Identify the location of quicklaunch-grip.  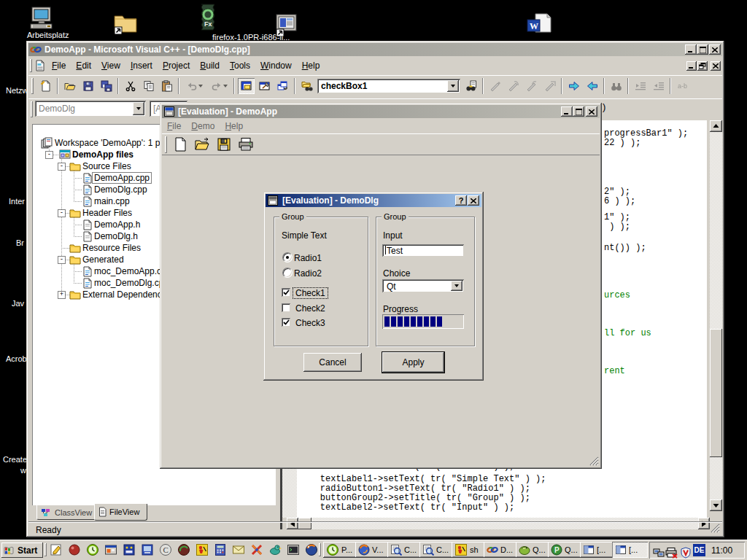
(45, 550).